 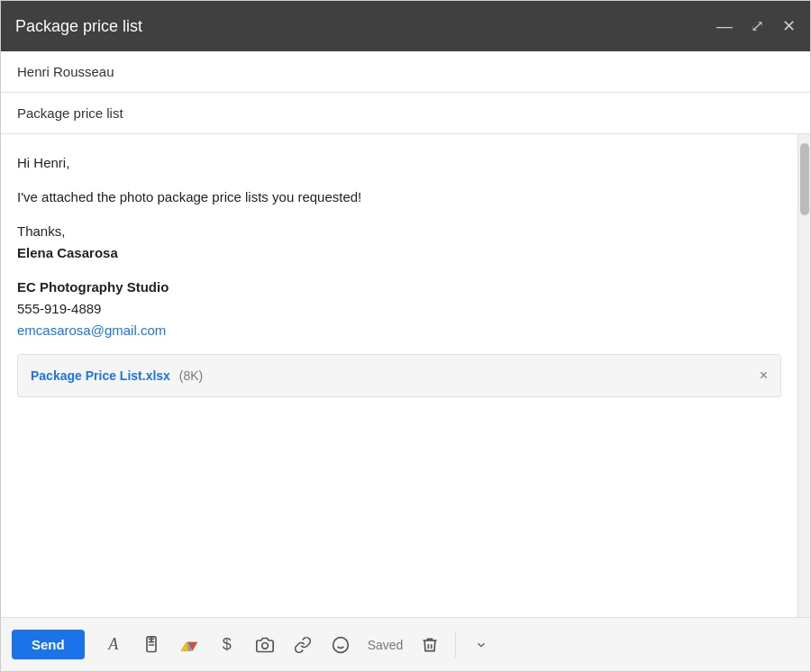 What do you see at coordinates (70, 114) in the screenshot?
I see `subject-value: Package price list` at bounding box center [70, 114].